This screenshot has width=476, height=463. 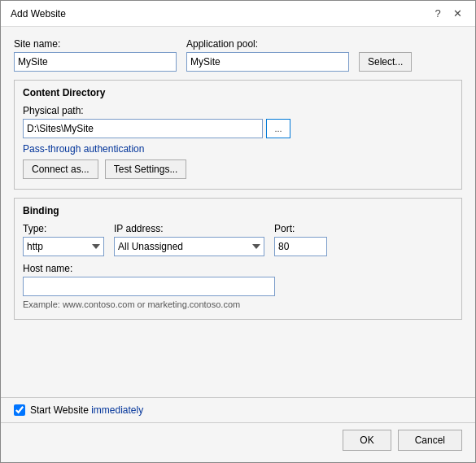 What do you see at coordinates (238, 14) in the screenshot?
I see `title-bar: Add Website ? ✕` at bounding box center [238, 14].